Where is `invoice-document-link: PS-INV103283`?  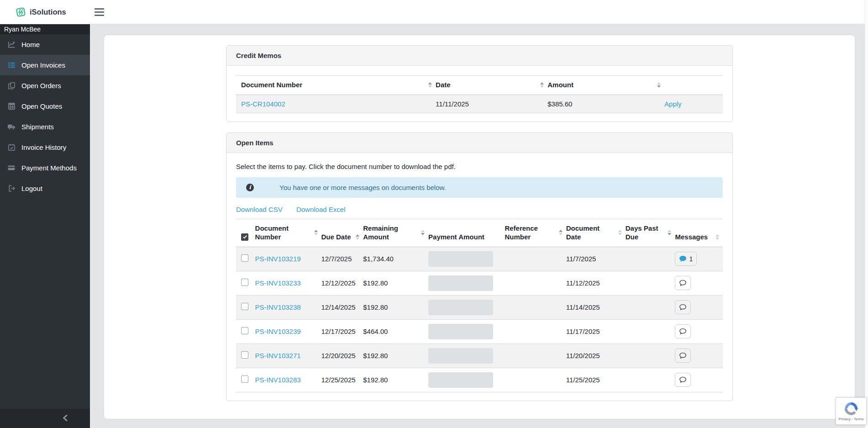
invoice-document-link: PS-INV103283 is located at coordinates (278, 380).